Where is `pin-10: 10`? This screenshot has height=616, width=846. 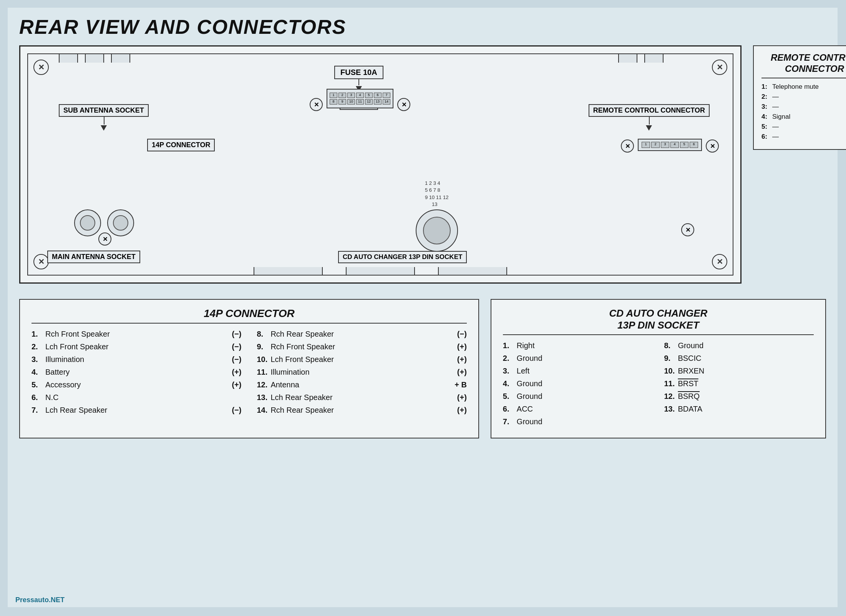
pin-10: 10 is located at coordinates (351, 102).